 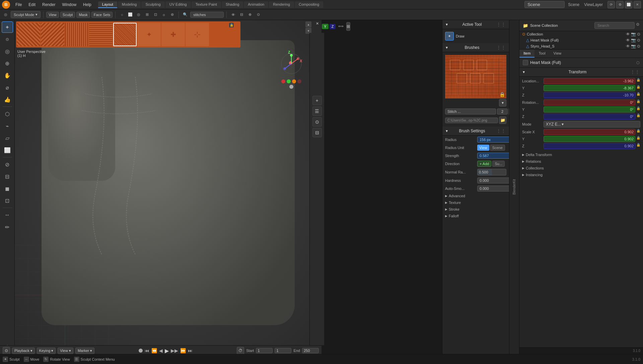 I want to click on nav-pan: ☰, so click(x=317, y=111).